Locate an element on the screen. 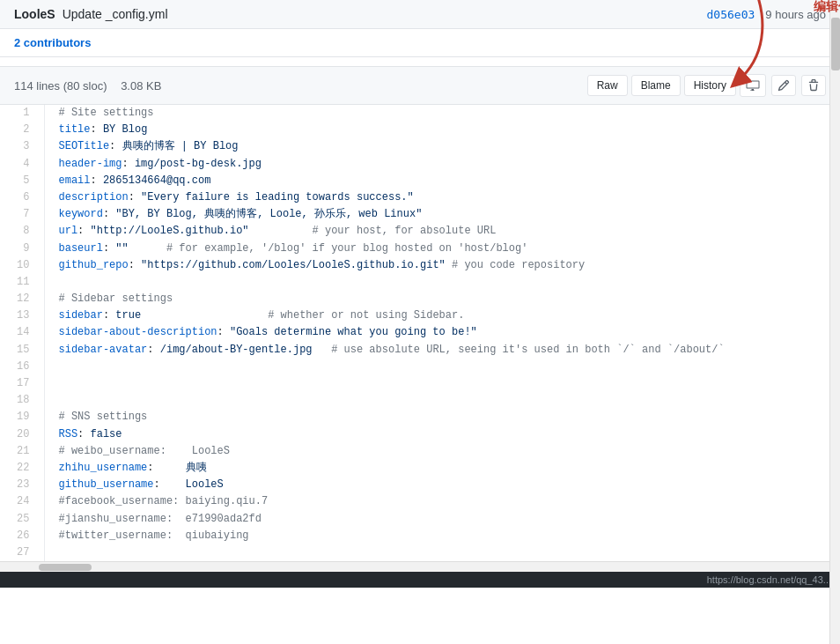  raw-button: Raw is located at coordinates (608, 85).